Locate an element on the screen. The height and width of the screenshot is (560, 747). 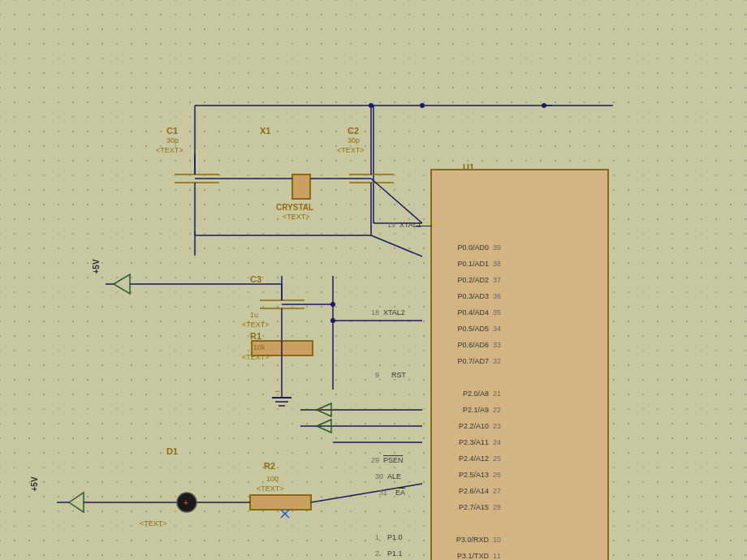
pin-p23-label: P2.3/A11 is located at coordinates (474, 442).